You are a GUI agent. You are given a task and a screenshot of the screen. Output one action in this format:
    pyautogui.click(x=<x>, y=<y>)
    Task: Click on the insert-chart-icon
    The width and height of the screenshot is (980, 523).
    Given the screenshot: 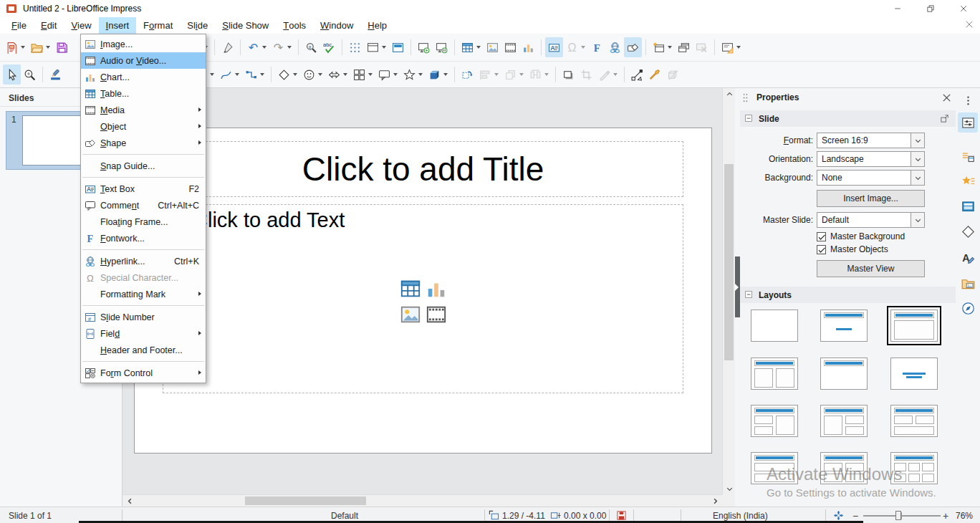 What is the action you would take?
    pyautogui.click(x=436, y=289)
    